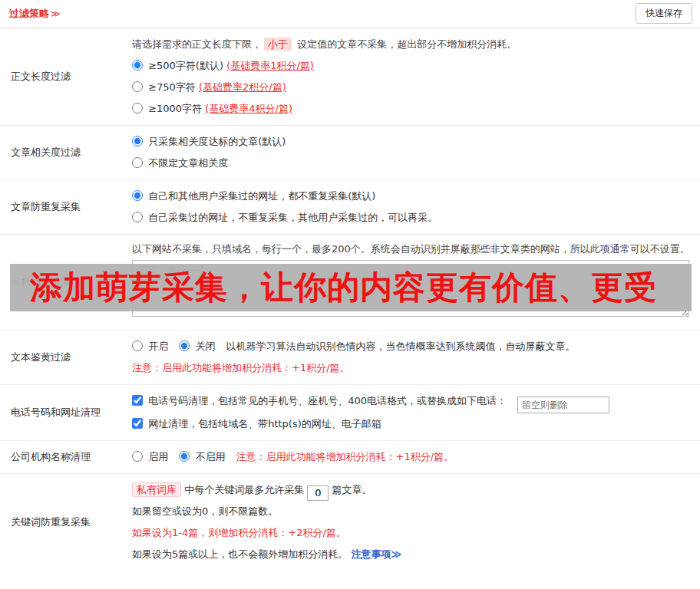 The height and width of the screenshot is (589, 700). Describe the element at coordinates (412, 402) in the screenshot. I see `phone-clean-line: 电话号码清理，包括常见的手机号、座机号、400电话格式，或替换成如下电话：` at that location.